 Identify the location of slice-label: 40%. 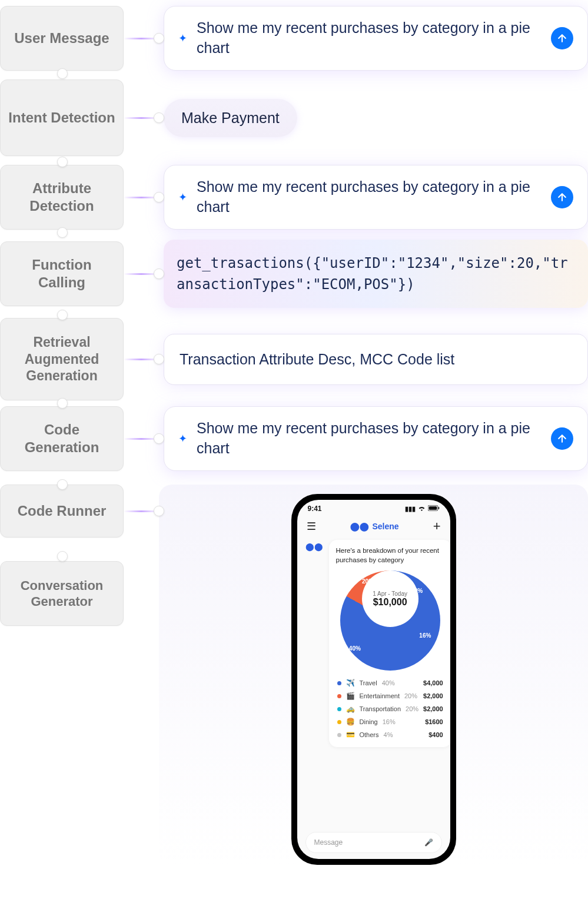
(355, 649).